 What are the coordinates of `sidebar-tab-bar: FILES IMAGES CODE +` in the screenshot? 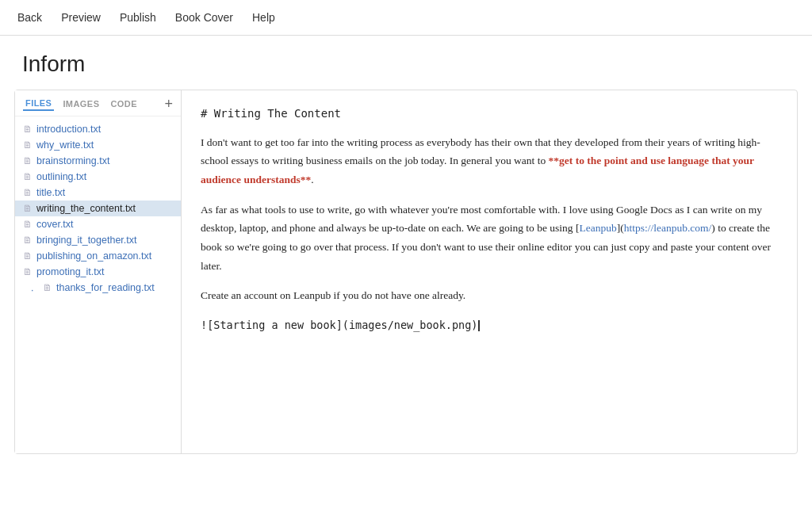 It's located at (98, 103).